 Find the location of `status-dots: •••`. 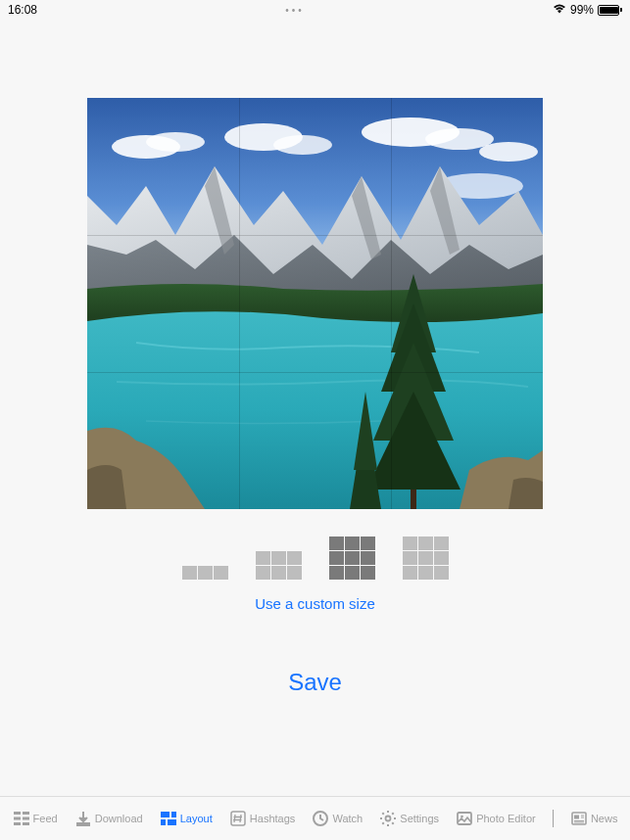

status-dots: ••• is located at coordinates (295, 10).